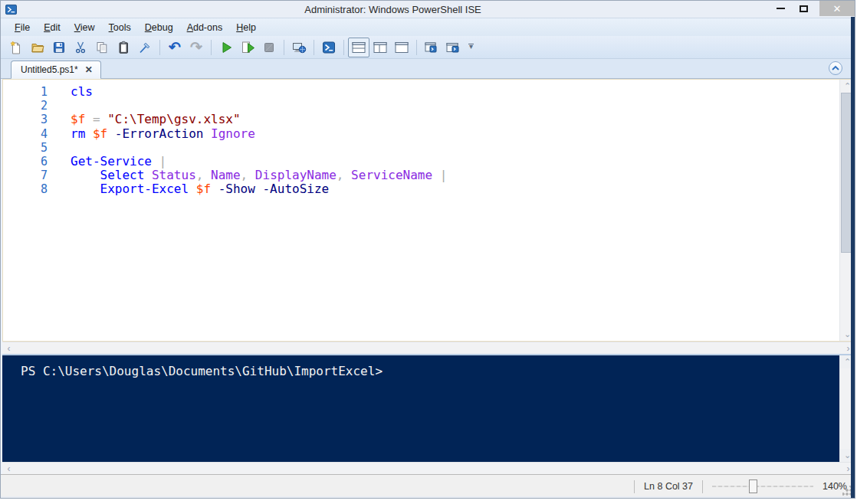 The width and height of the screenshot is (857, 504). Describe the element at coordinates (422, 175) in the screenshot. I see `code-line: 7 Select Status, Name, DisplayName, Serv…` at that location.